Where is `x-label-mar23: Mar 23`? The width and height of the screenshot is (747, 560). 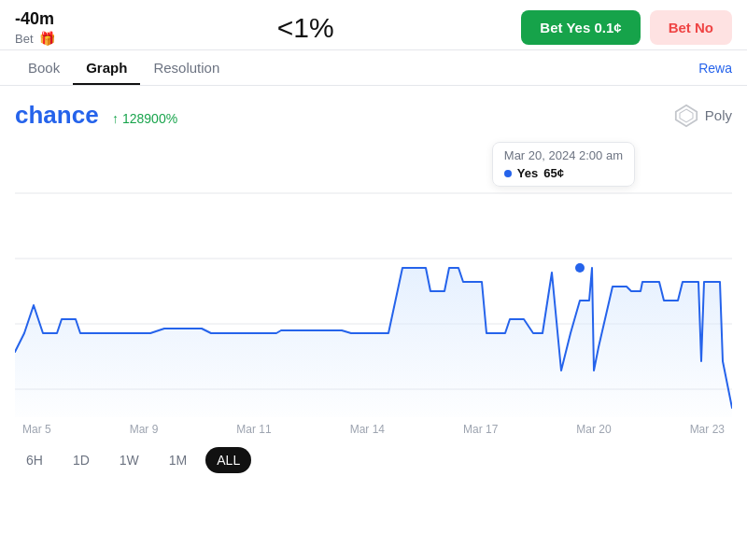
x-label-mar23: Mar 23 is located at coordinates (708, 429).